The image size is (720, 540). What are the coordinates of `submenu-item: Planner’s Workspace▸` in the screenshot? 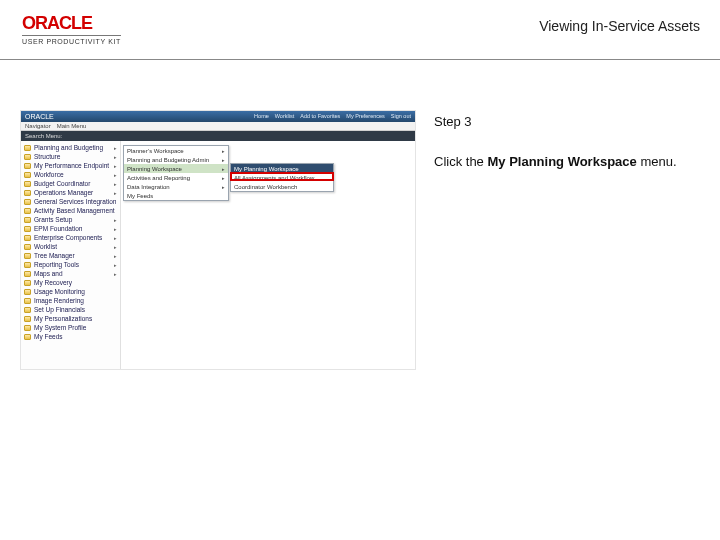 It's located at (176, 150).